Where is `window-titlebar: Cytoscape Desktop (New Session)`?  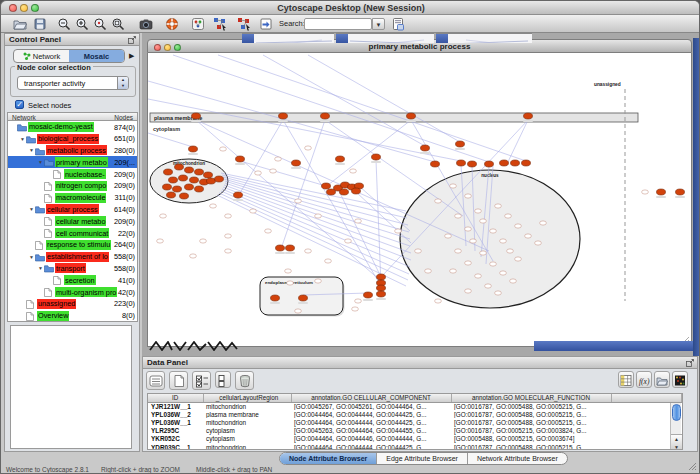
window-titlebar: Cytoscape Desktop (New Session) is located at coordinates (350, 8).